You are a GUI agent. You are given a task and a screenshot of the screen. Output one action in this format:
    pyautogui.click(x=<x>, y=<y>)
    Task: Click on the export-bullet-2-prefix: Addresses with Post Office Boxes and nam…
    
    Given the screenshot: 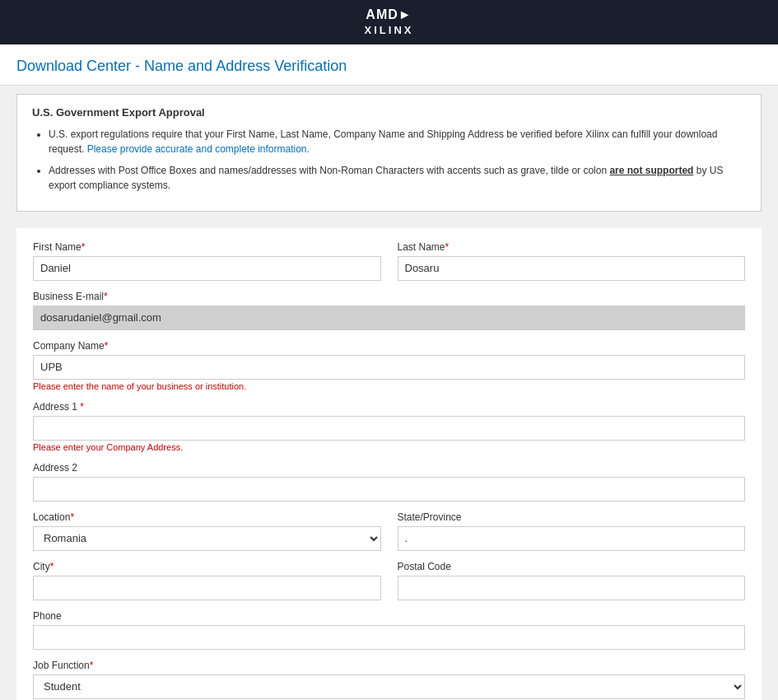 What is the action you would take?
    pyautogui.click(x=329, y=170)
    